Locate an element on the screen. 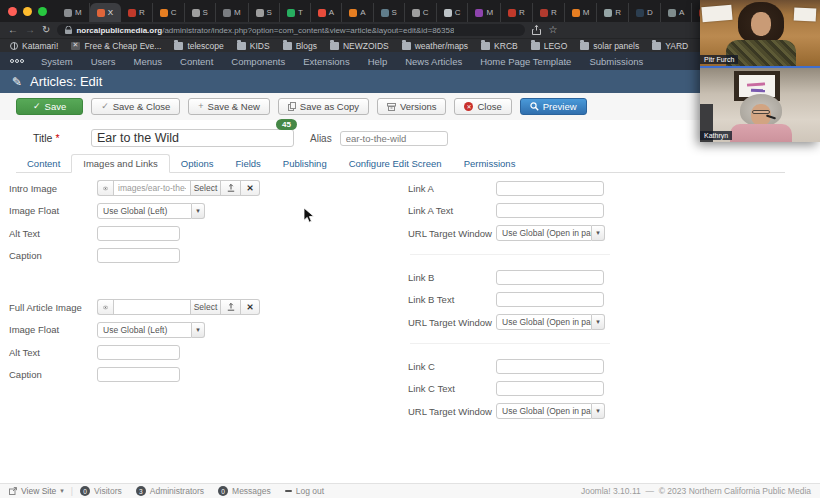 The width and height of the screenshot is (820, 498). intro-image-input is located at coordinates (152, 188).